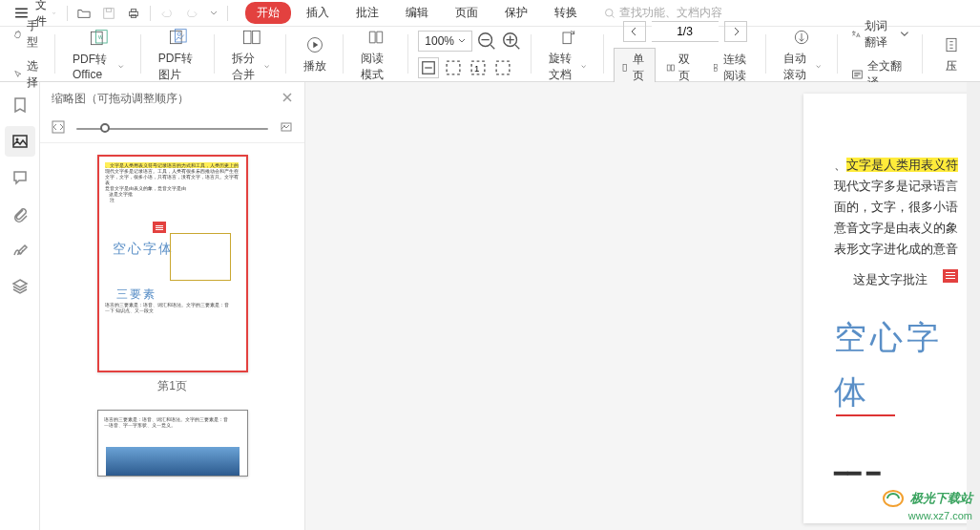 The height and width of the screenshot is (530, 980). I want to click on save-button, so click(109, 13).